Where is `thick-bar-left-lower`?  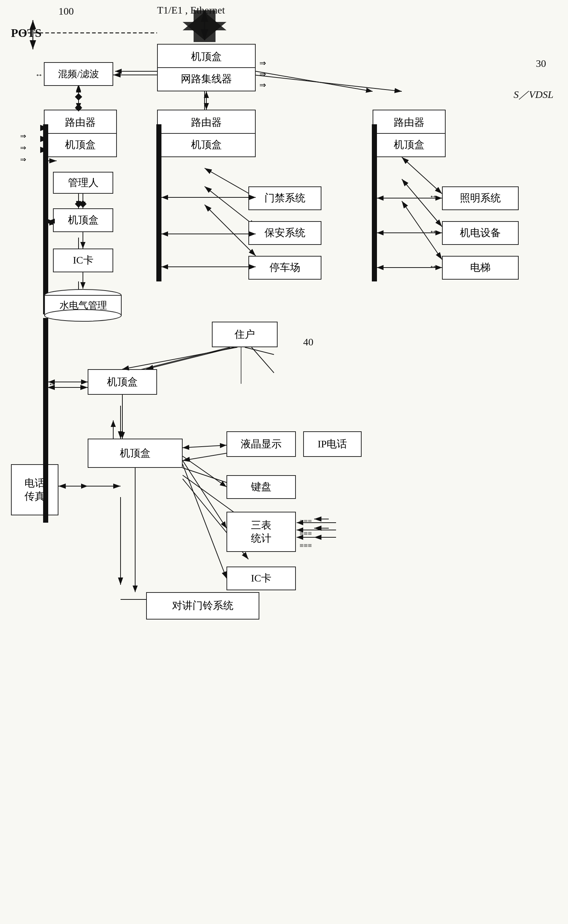
thick-bar-left-lower is located at coordinates (46, 380).